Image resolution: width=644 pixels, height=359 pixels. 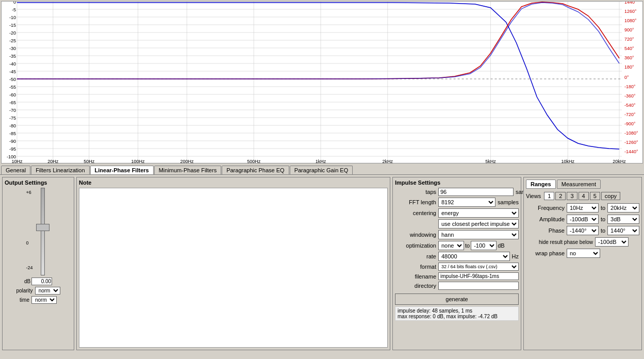 I want to click on note-title: Note, so click(x=233, y=183).